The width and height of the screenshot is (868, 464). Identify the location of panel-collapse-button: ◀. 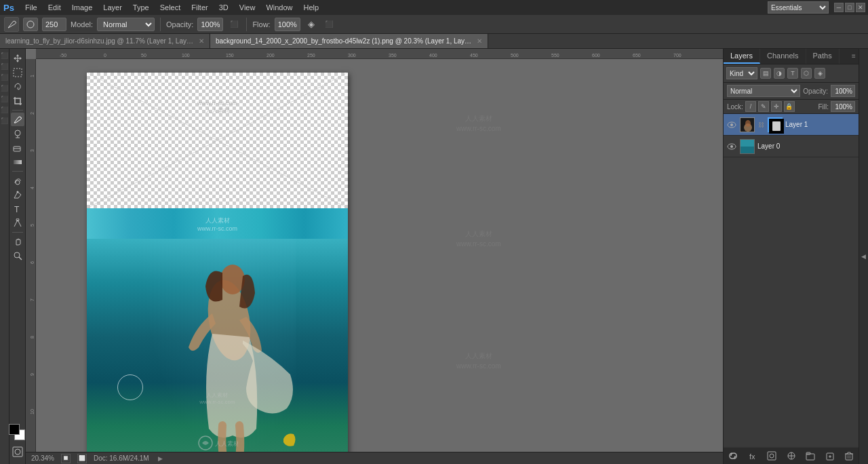
(863, 256).